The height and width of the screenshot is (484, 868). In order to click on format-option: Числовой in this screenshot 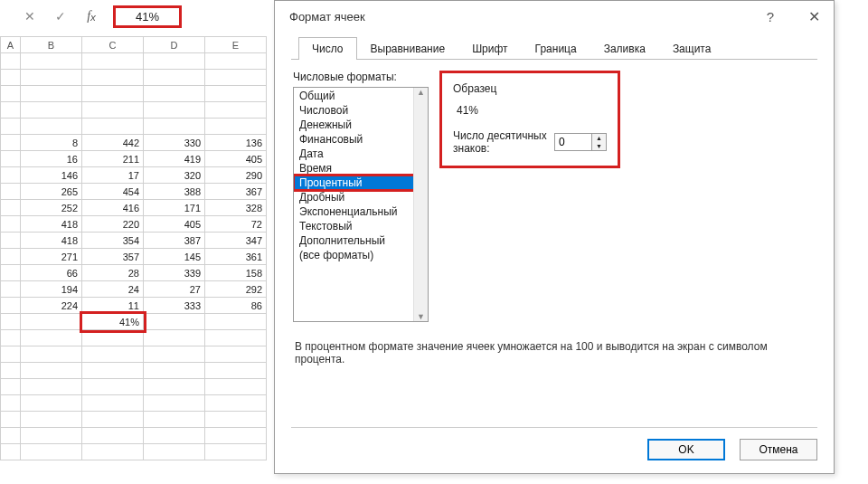, I will do `click(361, 110)`.